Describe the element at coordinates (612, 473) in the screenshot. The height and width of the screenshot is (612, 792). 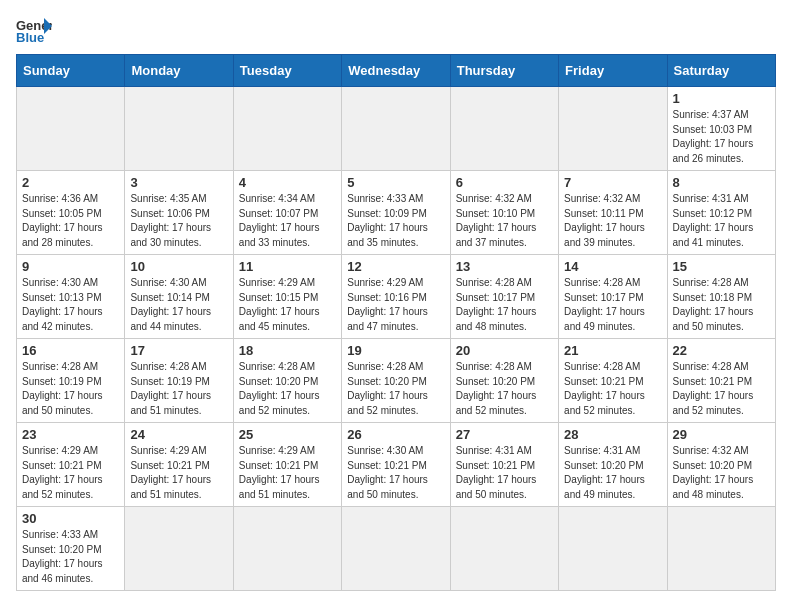
I see `day-info: Sunrise: 4:31 AM Sunset: 10:20 PM Daylig…` at that location.